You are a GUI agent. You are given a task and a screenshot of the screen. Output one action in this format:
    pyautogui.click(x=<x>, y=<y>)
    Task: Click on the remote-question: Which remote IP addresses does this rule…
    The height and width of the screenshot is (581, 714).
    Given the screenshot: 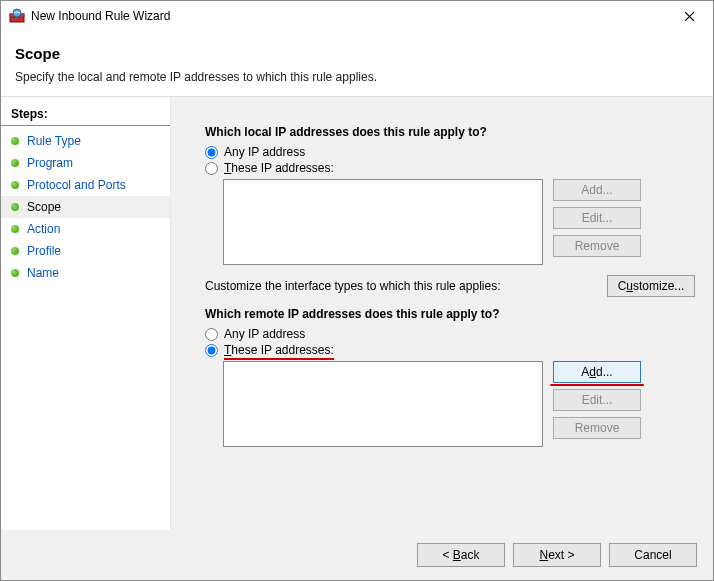 What is the action you would take?
    pyautogui.click(x=450, y=314)
    